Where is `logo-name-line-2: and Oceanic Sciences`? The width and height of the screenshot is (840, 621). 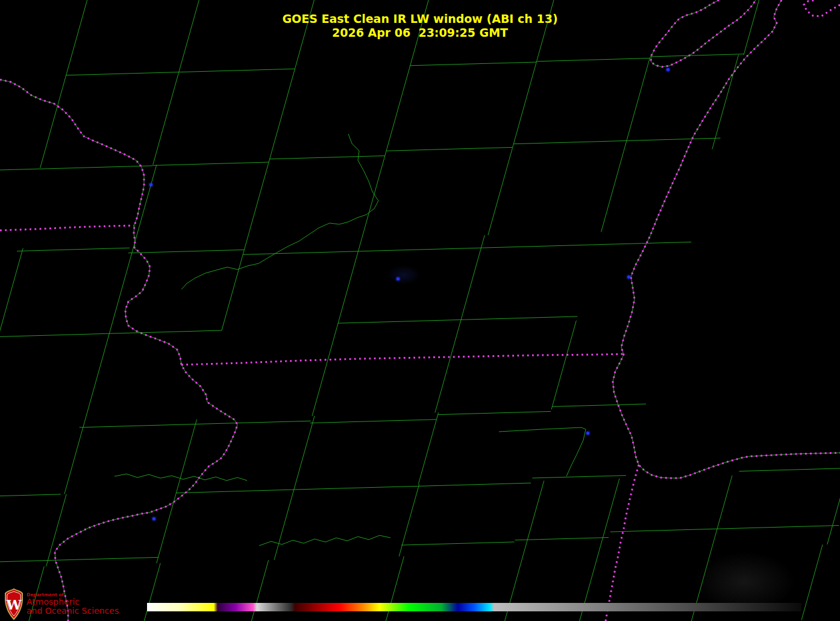 logo-name-line-2: and Oceanic Sciences is located at coordinates (72, 611).